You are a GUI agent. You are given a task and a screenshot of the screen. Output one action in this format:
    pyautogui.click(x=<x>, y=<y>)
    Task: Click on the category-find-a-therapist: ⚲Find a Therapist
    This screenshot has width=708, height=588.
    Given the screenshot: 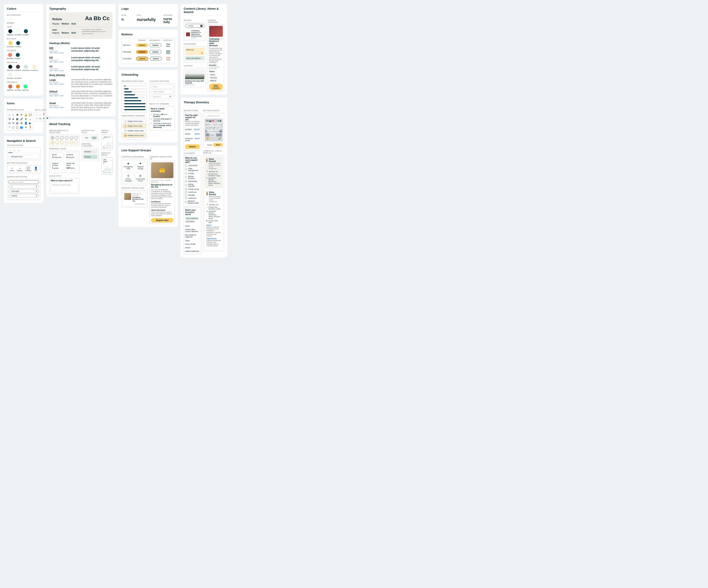 What is the action you would take?
    pyautogui.click(x=128, y=178)
    